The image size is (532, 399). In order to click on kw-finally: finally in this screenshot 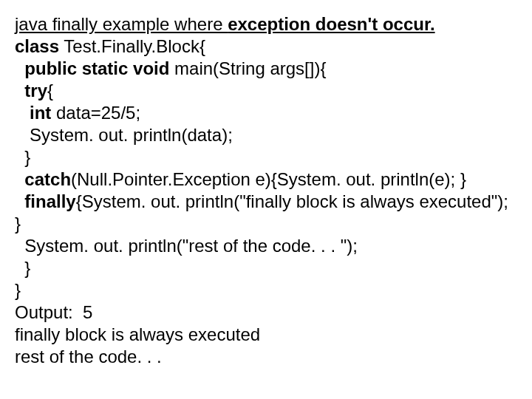, I will do `click(46, 201)`.